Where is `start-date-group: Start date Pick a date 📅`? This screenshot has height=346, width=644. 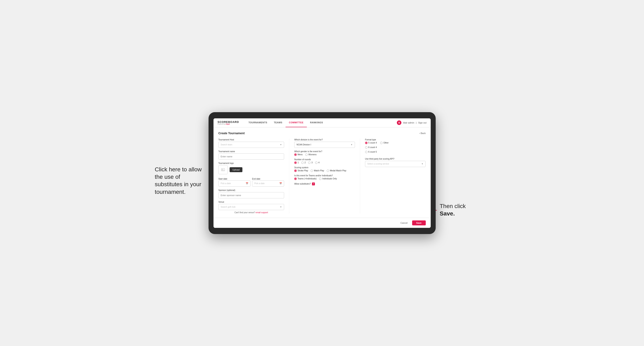 start-date-group: Start date Pick a date 📅 is located at coordinates (234, 182).